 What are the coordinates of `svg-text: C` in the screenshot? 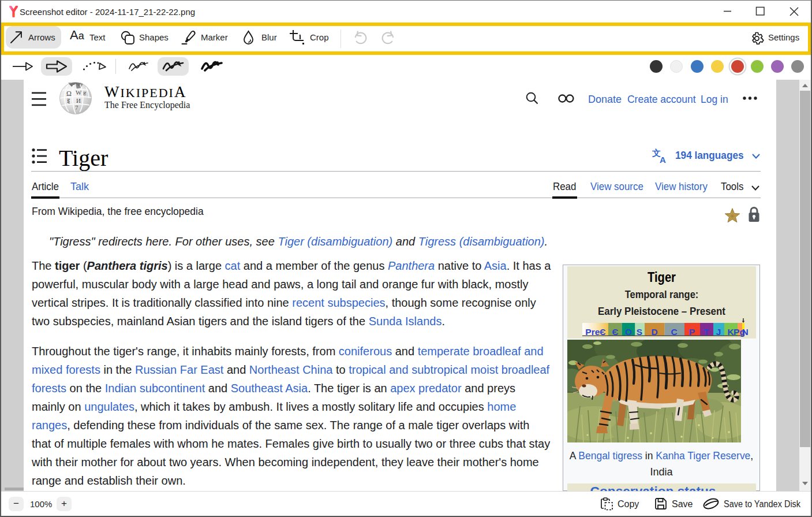 It's located at (674, 332).